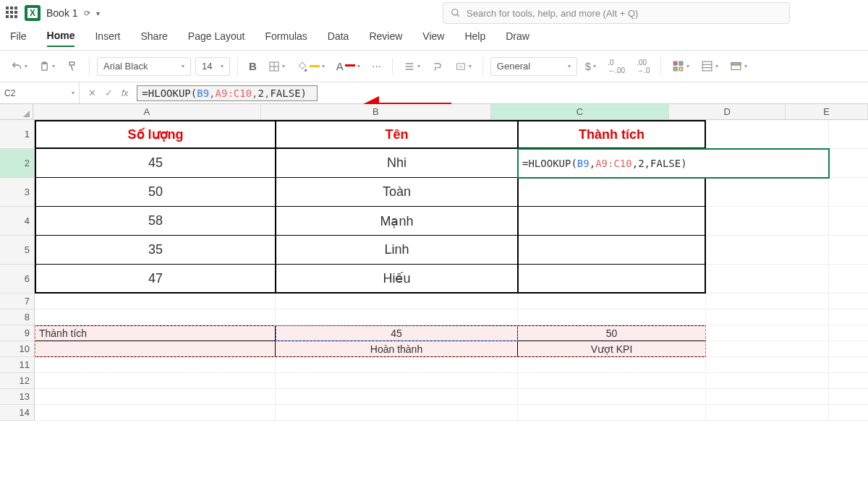 The image size is (868, 488). I want to click on cell-D3, so click(767, 192).